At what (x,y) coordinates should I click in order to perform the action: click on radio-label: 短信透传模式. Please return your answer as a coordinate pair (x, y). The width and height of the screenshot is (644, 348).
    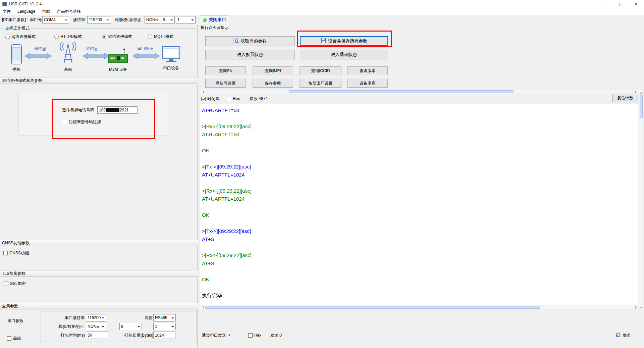
    Looking at the image, I should click on (120, 37).